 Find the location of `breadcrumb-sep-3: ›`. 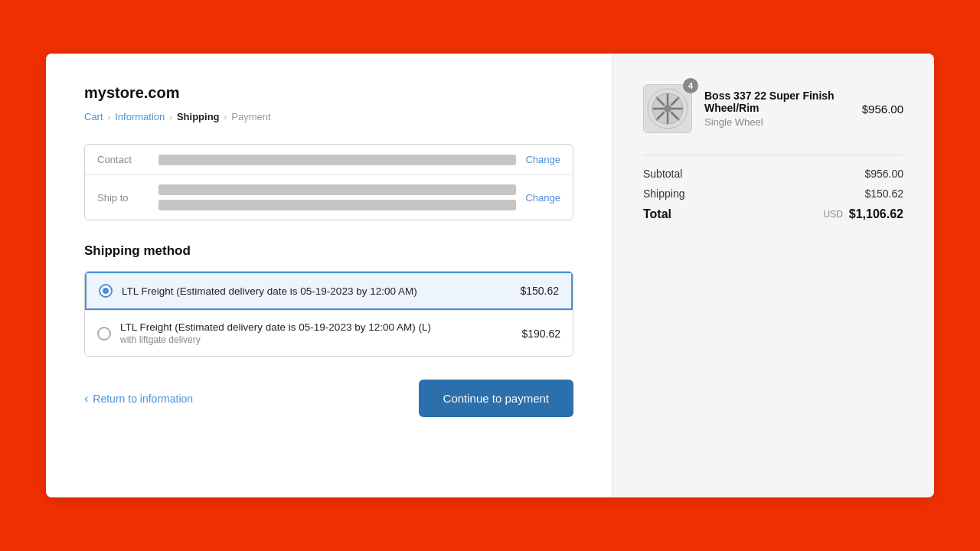

breadcrumb-sep-3: › is located at coordinates (226, 117).